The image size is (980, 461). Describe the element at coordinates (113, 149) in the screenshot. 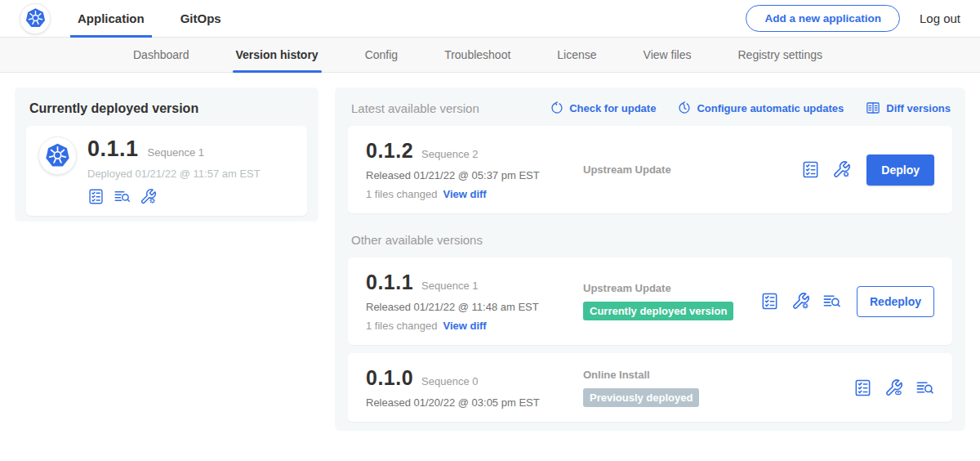

I see `deployed-version-number: 0.1.1` at that location.